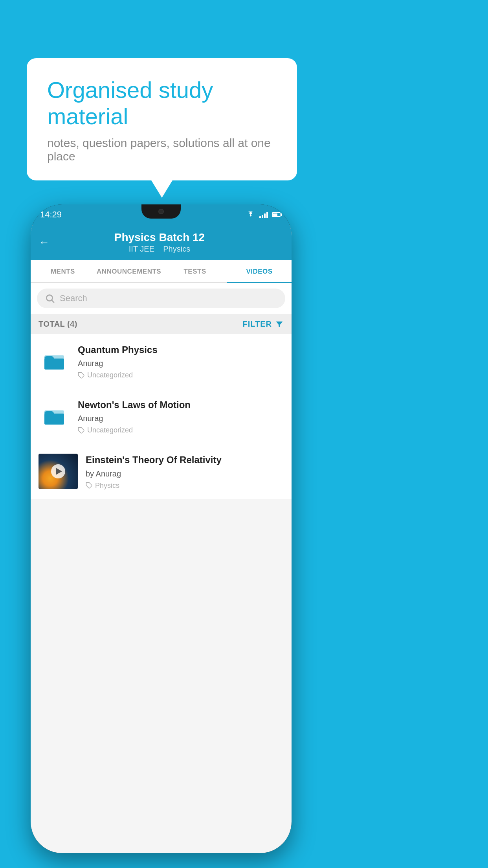 The height and width of the screenshot is (868, 488). I want to click on video-list: Quantum Physics Anurag Uncategorized, so click(161, 417).